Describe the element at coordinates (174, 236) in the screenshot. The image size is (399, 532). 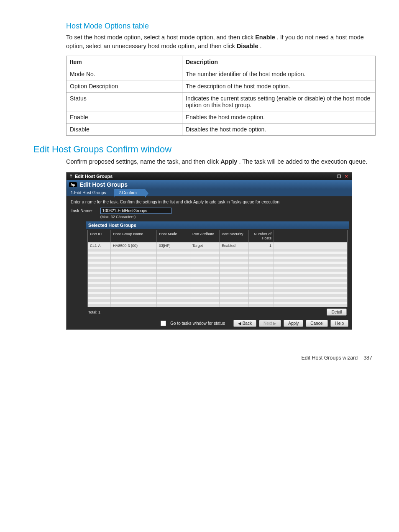
I see `col-host-mode: Host Mode` at that location.